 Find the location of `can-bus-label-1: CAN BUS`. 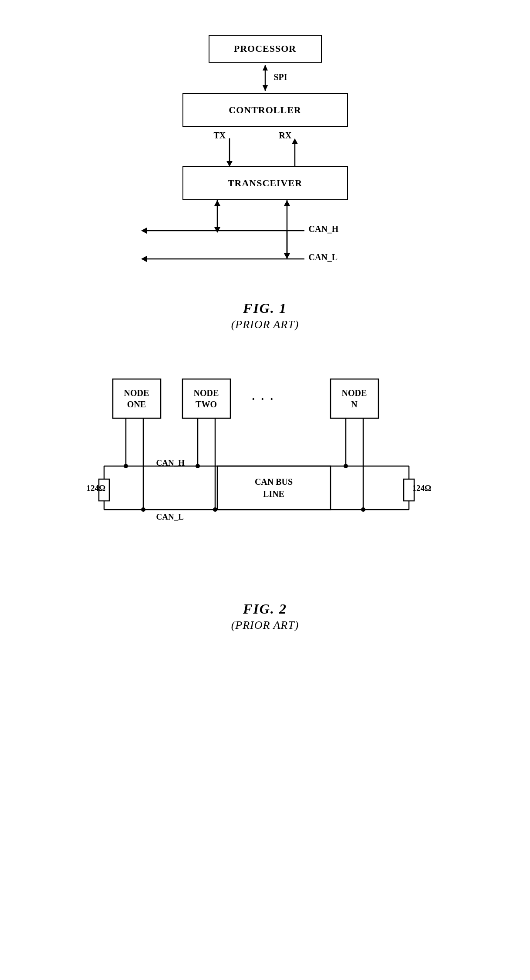

can-bus-label-1: CAN BUS is located at coordinates (273, 482).